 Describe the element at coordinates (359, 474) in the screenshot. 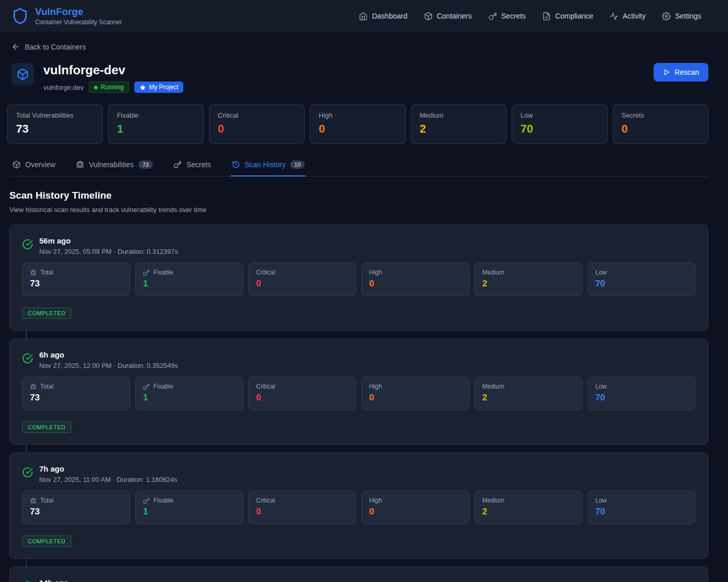

I see `scan-entry-header: 7h agoNov 27, 2025, 11:00 AM · Duration:…` at that location.